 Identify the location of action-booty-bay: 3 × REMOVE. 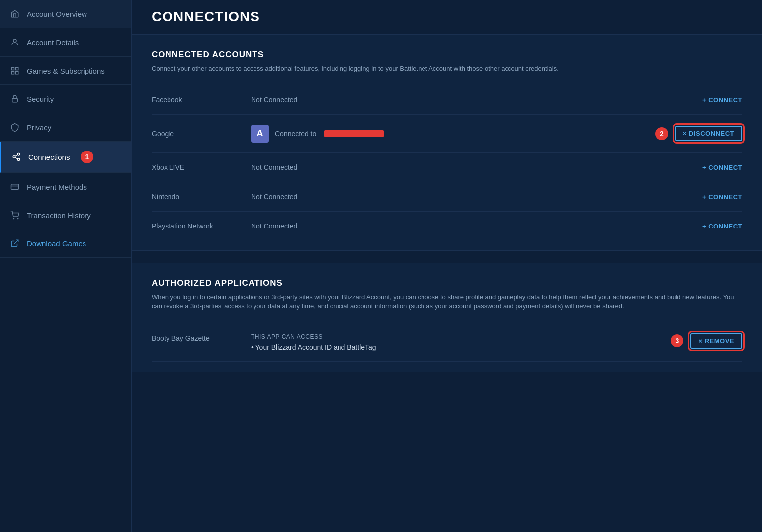
(706, 341).